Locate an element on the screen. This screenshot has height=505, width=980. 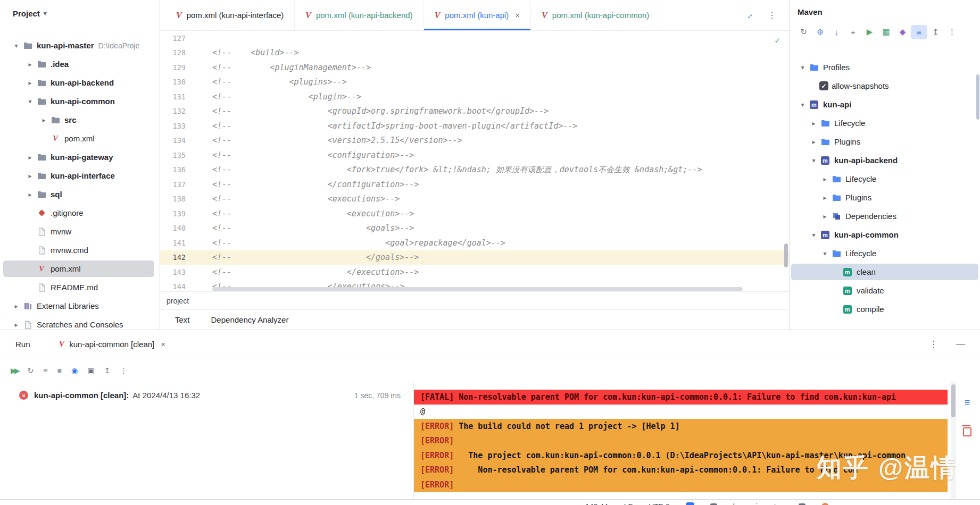
clear-console-icon is located at coordinates (967, 432).